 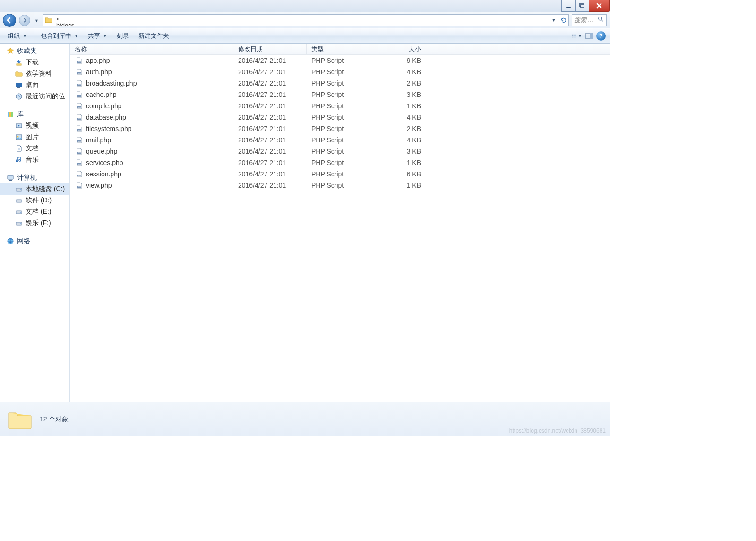 What do you see at coordinates (404, 95) in the screenshot?
I see `file-size: 3 KB` at bounding box center [404, 95].